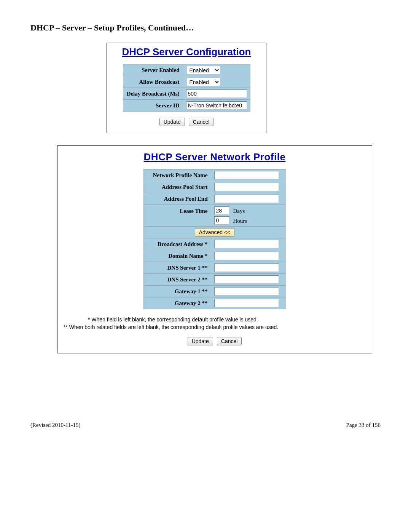  I want to click on gateway-1-input, so click(247, 291).